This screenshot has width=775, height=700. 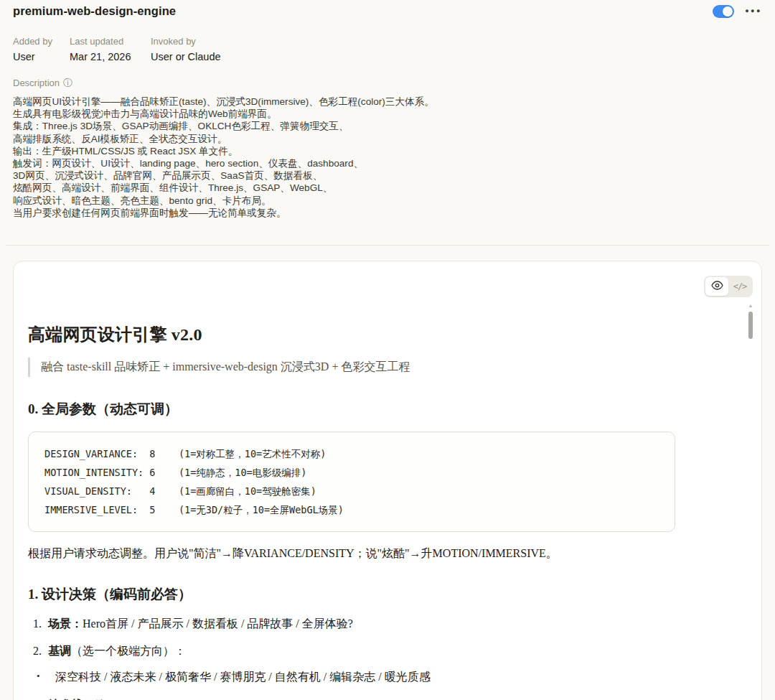 I want to click on meta-value: User or Claude, so click(x=186, y=57).